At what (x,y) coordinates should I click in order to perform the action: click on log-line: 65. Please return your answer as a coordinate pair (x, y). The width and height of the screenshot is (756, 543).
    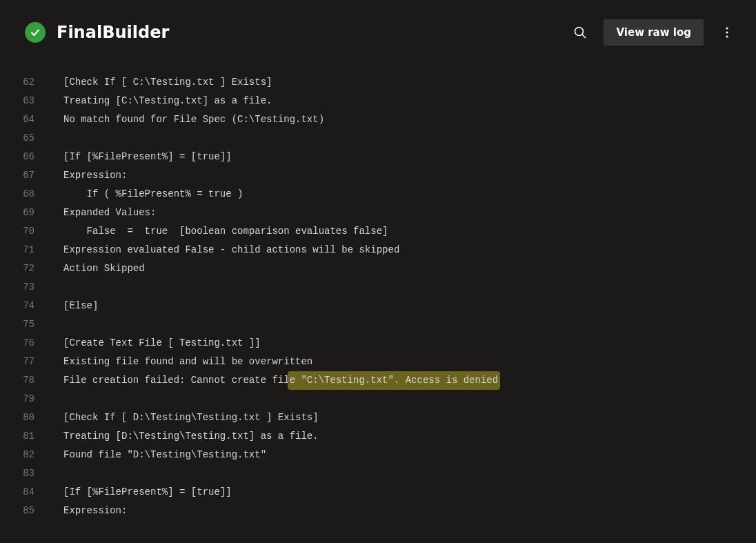
    Looking at the image, I should click on (378, 138).